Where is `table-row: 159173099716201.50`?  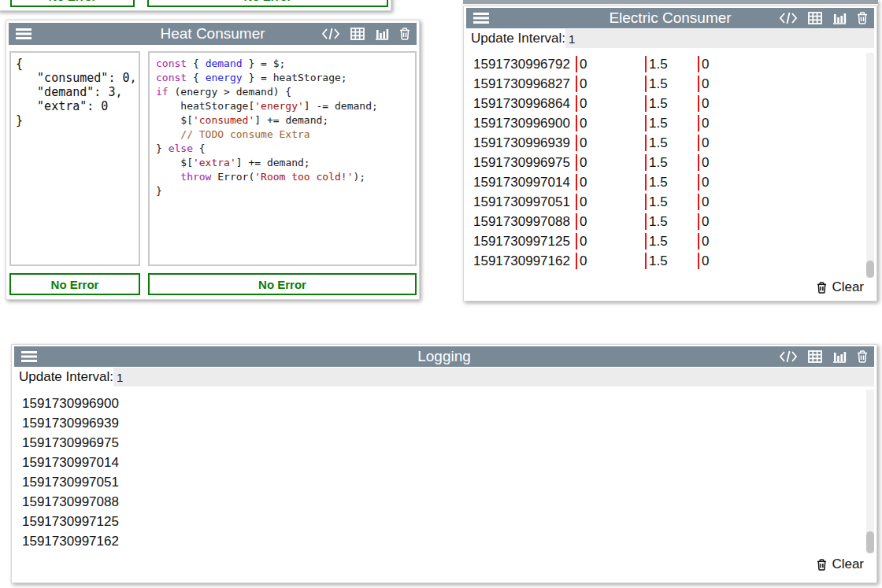 table-row: 159173099716201.50 is located at coordinates (665, 261).